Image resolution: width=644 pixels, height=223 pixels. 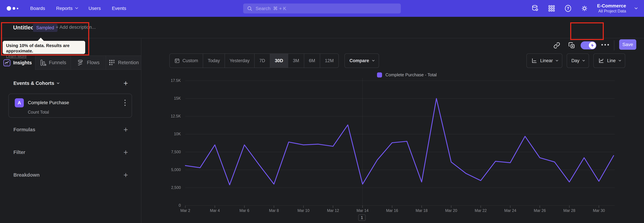 I want to click on sampling-toggle, so click(x=588, y=45).